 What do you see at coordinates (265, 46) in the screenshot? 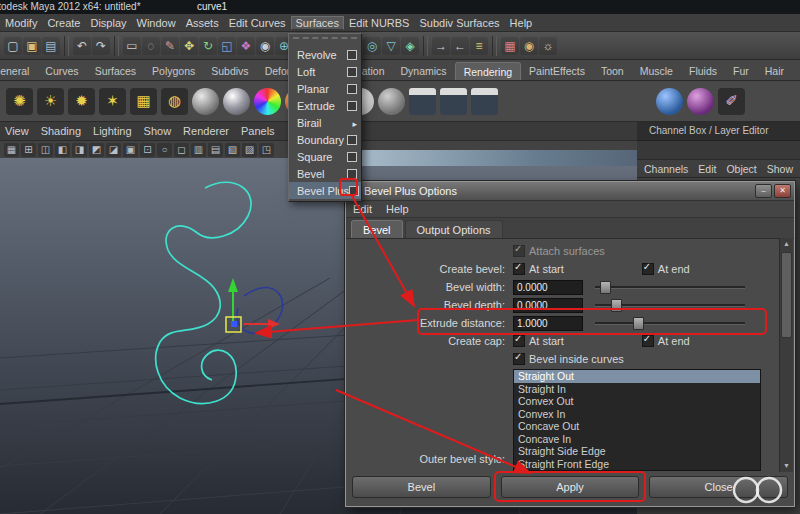
I see `soft-mod-icon: ◉` at bounding box center [265, 46].